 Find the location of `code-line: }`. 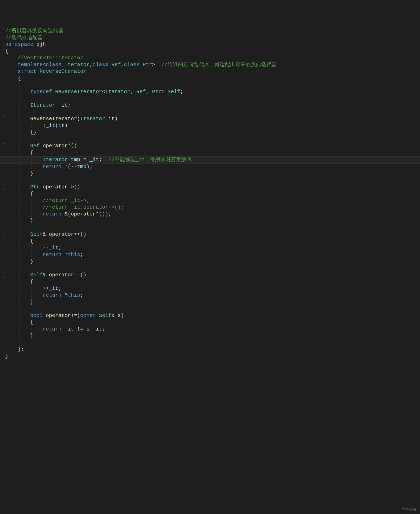

code-line: } is located at coordinates (210, 356).